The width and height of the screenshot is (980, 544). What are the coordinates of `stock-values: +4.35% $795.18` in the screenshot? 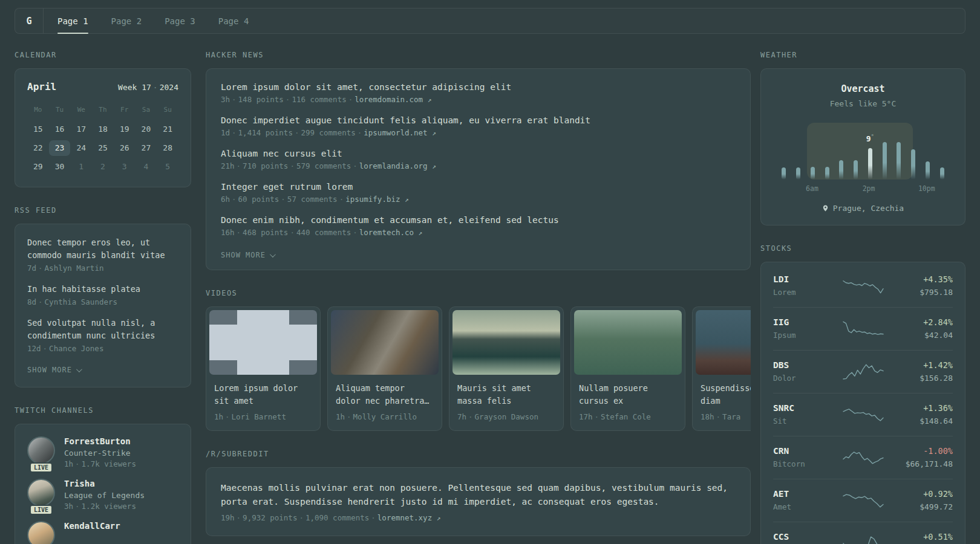 It's located at (924, 285).